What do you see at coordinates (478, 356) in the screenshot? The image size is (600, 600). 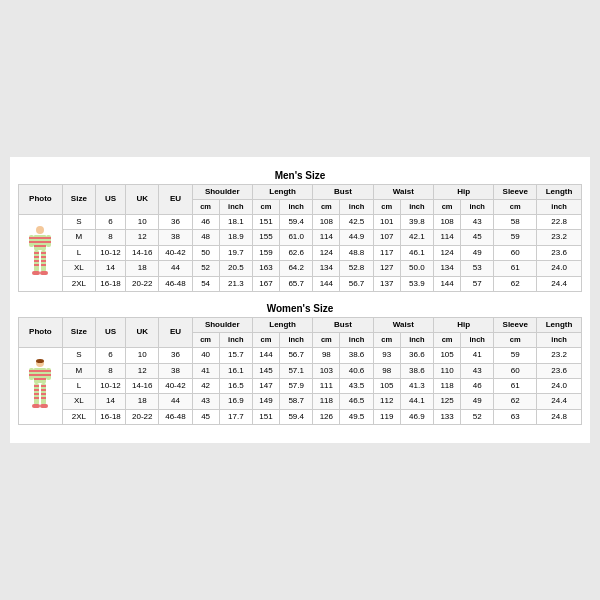 I see `table-cell: 41` at bounding box center [478, 356].